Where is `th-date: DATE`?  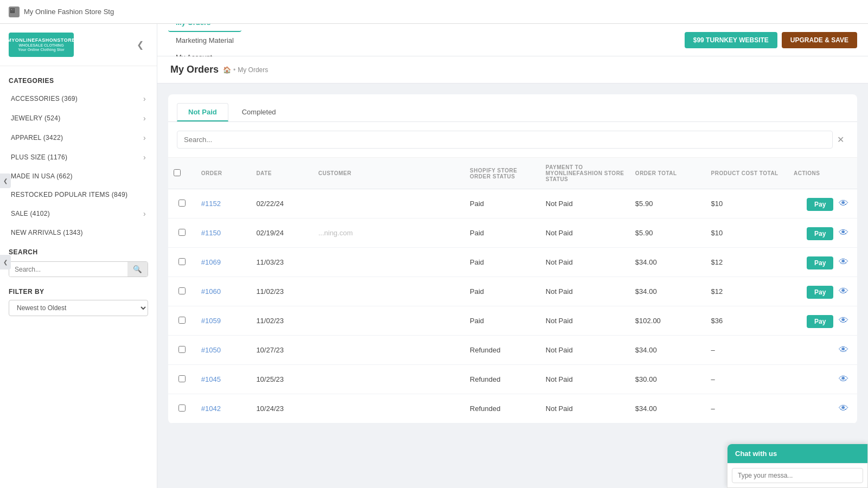 th-date: DATE is located at coordinates (282, 174).